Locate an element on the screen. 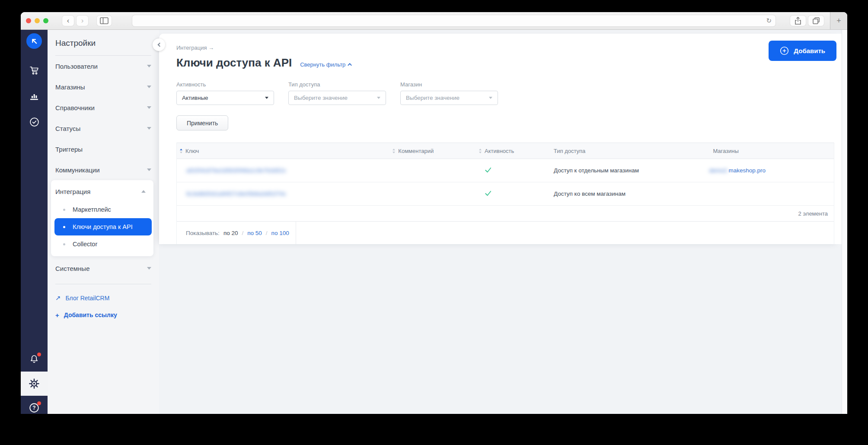 This screenshot has width=868, height=445. filter-label: Магазин is located at coordinates (449, 85).